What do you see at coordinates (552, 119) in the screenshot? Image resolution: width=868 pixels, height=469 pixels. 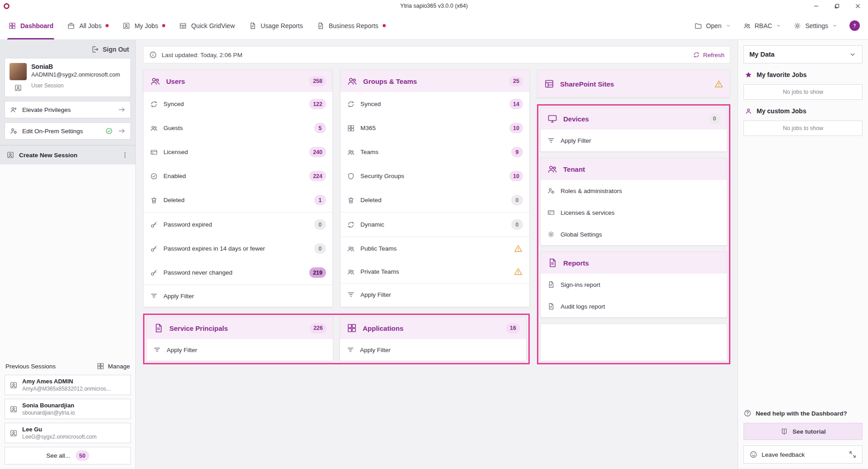 I see `devices-icon` at bounding box center [552, 119].